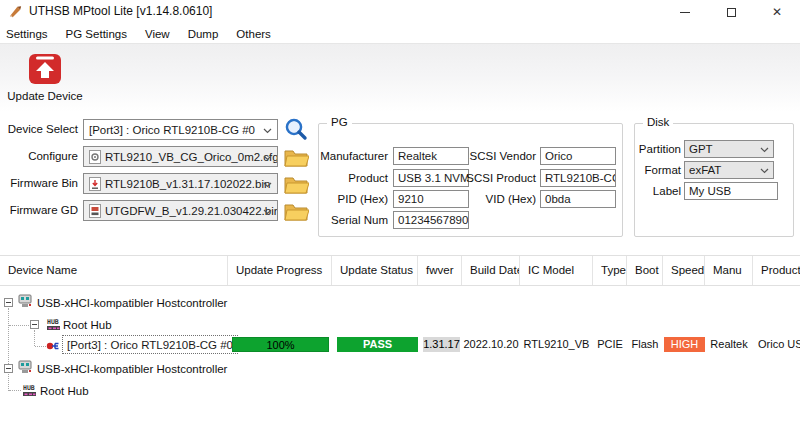 This screenshot has height=431, width=800. What do you see at coordinates (64, 391) in the screenshot?
I see `tree-node-root-hub-2: Root Hub` at bounding box center [64, 391].